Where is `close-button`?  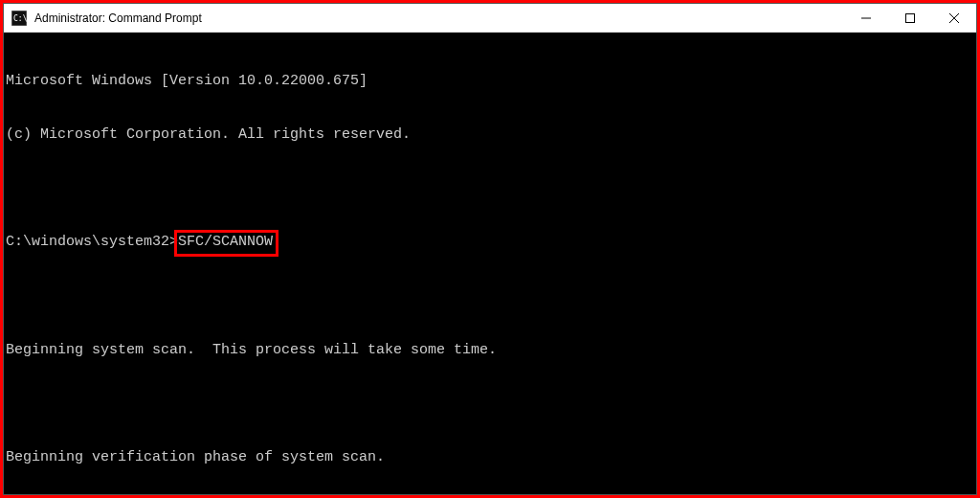
close-button is located at coordinates (954, 17).